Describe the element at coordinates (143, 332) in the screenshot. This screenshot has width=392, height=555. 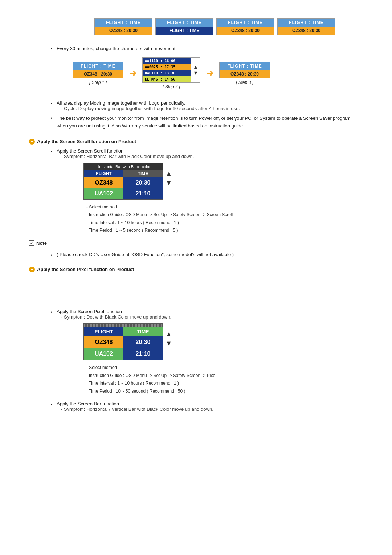
I see `pixel-col2-header: TIME` at that location.